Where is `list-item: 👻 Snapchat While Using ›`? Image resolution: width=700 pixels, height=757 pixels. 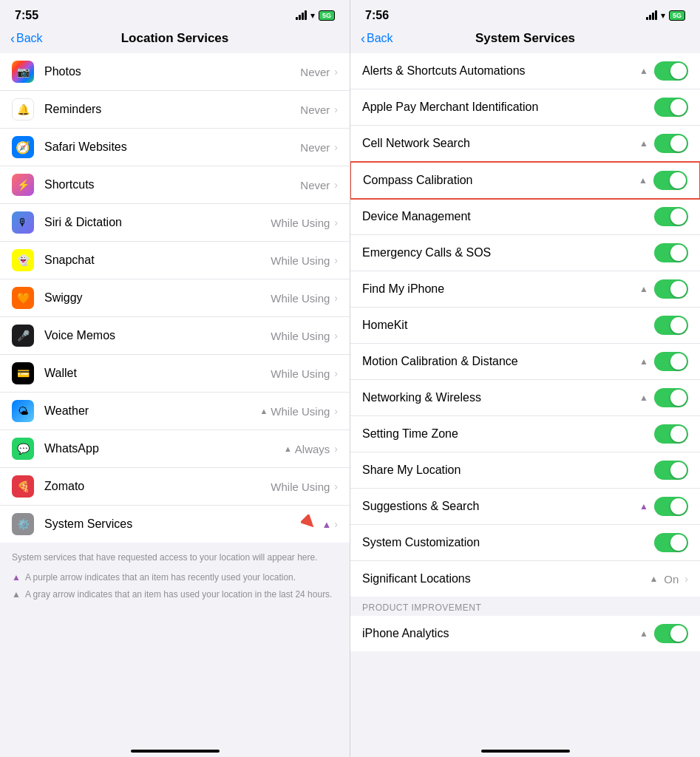 list-item: 👻 Snapchat While Using › is located at coordinates (174, 260).